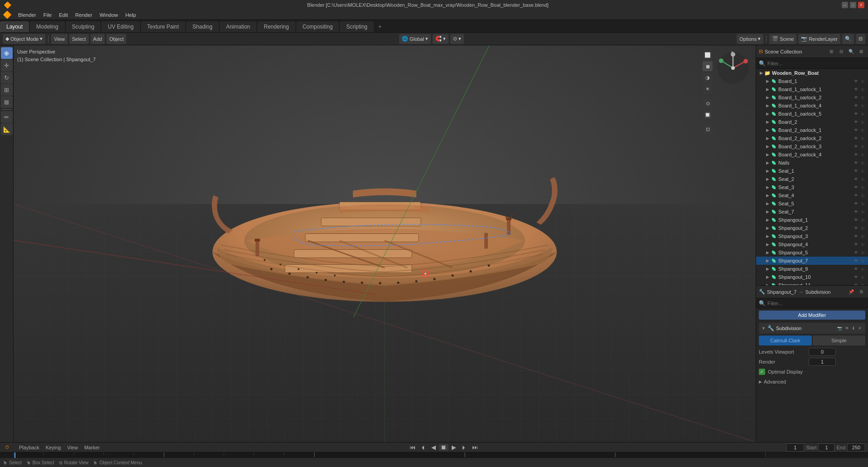 The height and width of the screenshot is (467, 868). I want to click on outliner-display-icon: ⊞, so click(831, 52).